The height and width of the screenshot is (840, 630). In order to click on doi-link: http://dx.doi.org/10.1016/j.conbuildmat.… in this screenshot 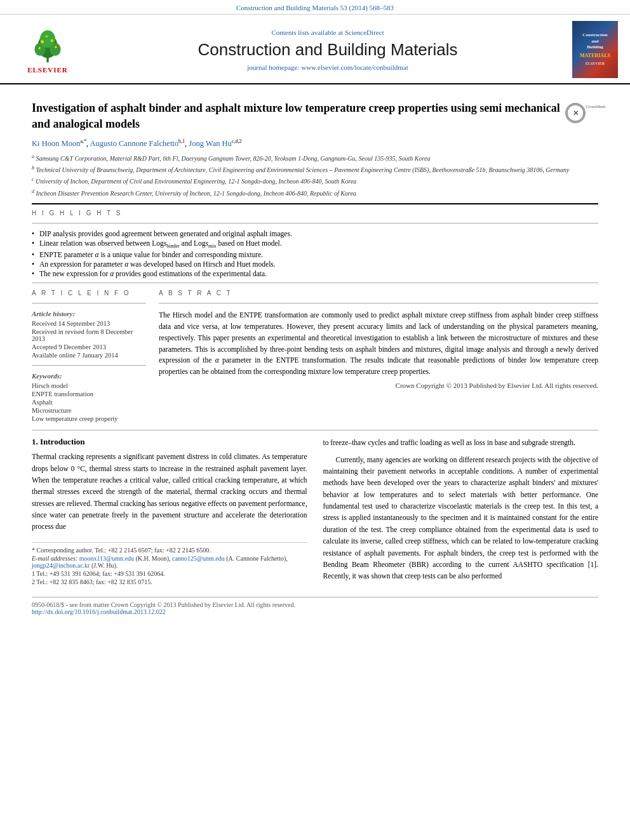, I will do `click(99, 612)`.